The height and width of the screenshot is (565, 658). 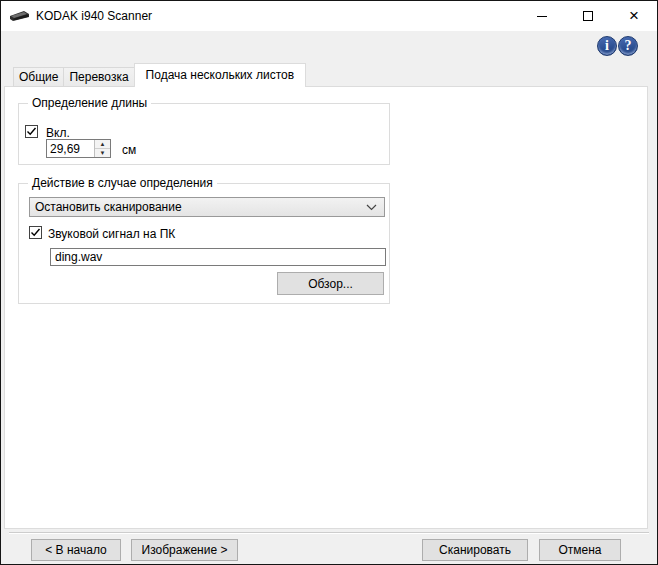 What do you see at coordinates (38, 77) in the screenshot?
I see `tab-general: Общие` at bounding box center [38, 77].